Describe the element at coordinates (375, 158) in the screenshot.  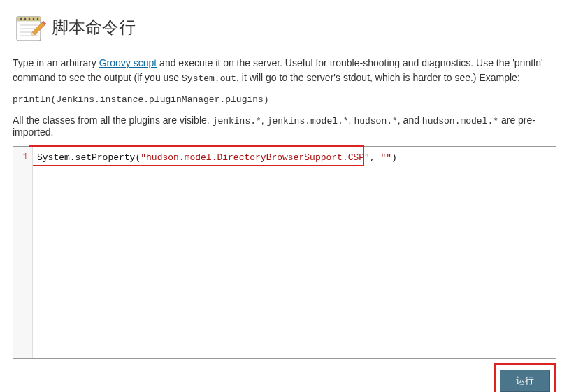
I see `code-mid: ,` at that location.